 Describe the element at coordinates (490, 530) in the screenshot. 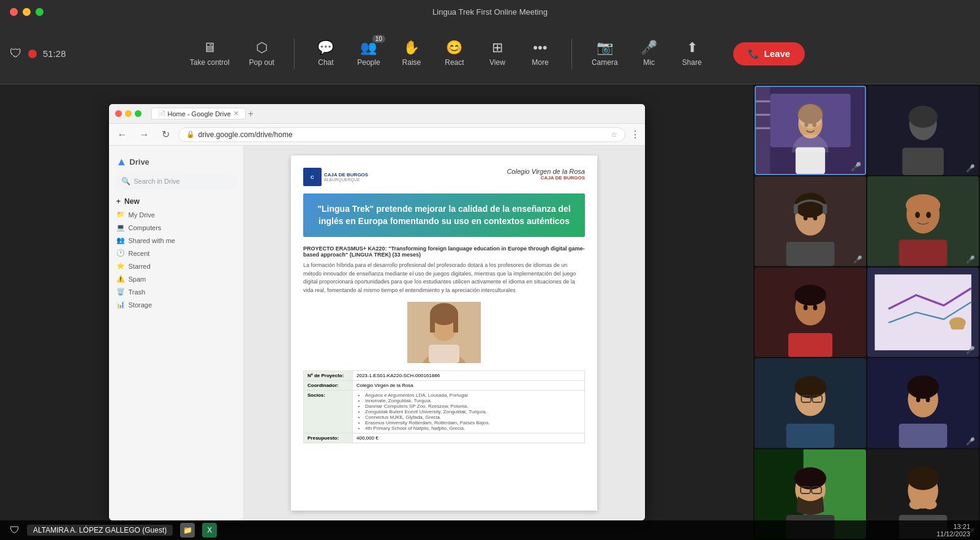

I see `status-bar: 🛡 ALTAMIRA A. LÓPEZ GALLEGO (Guest) 📁 X …` at that location.